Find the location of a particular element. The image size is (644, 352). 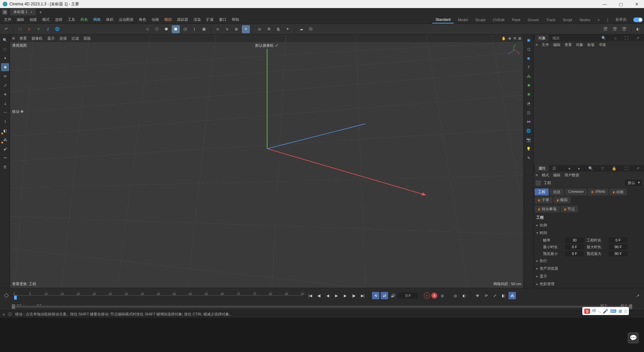

ime-mic-icon: 🎤 is located at coordinates (605, 311).